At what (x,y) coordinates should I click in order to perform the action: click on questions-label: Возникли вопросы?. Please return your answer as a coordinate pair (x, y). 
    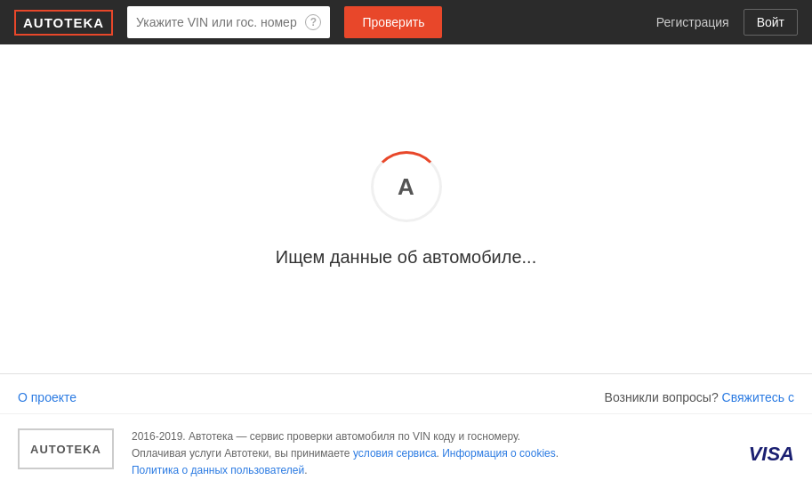
    Looking at the image, I should click on (662, 397).